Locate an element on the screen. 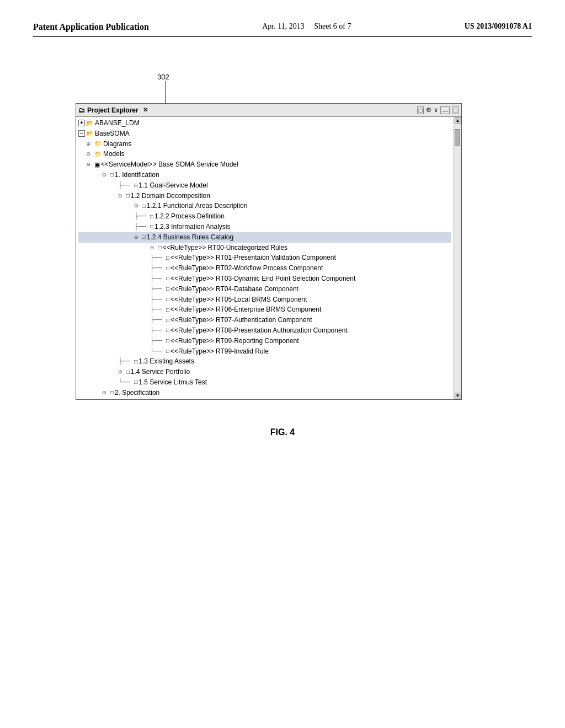  connector-line is located at coordinates (166, 93).